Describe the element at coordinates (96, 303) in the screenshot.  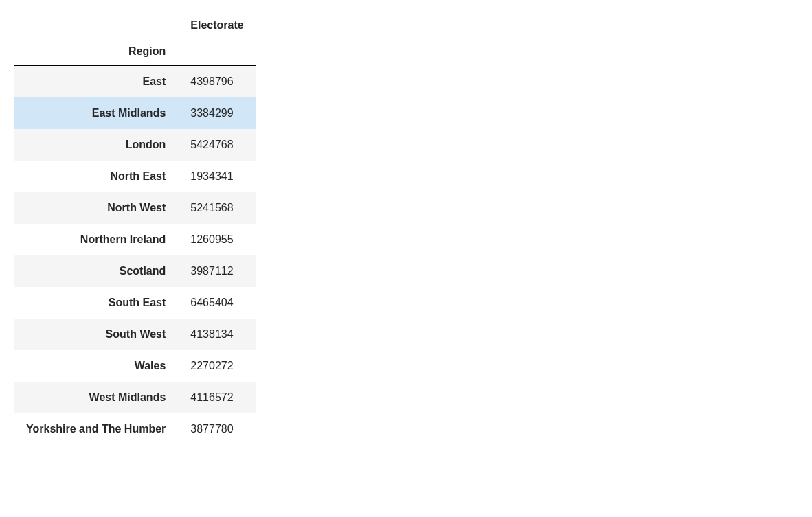
I see `row-header: South East` at that location.